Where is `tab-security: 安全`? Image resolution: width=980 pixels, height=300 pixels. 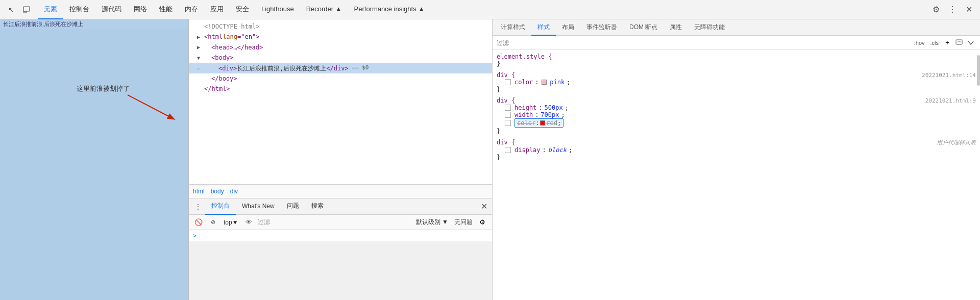
tab-security: 安全 is located at coordinates (242, 10).